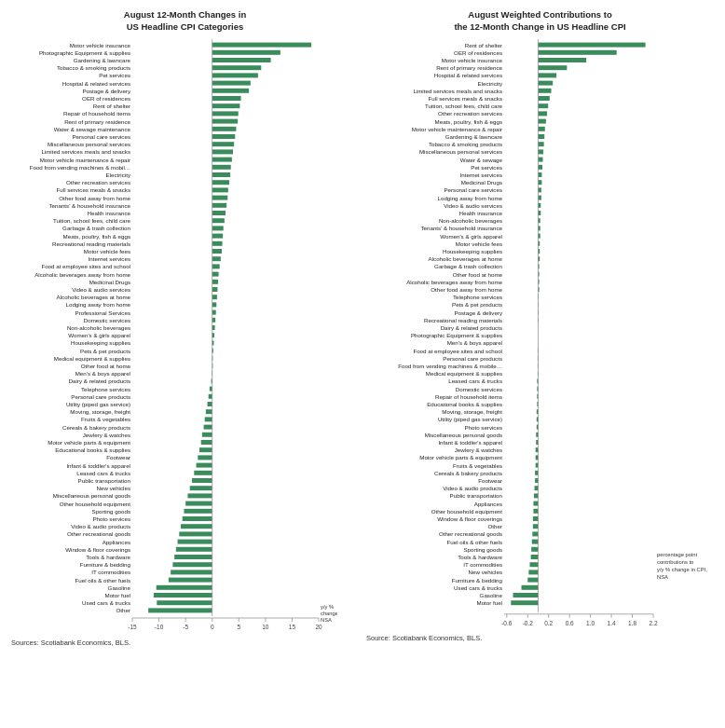  What do you see at coordinates (468, 511) in the screenshot?
I see `svg-text: Other household equipment` at bounding box center [468, 511].